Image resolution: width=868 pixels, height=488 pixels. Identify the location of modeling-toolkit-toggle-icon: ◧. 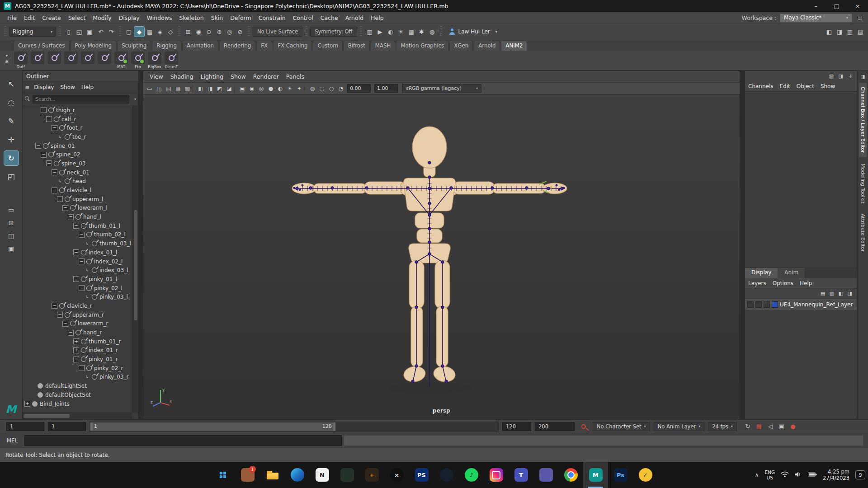
(829, 32).